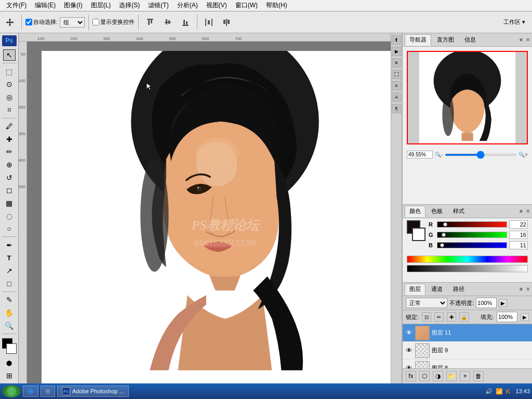 This screenshot has height=399, width=532. Describe the element at coordinates (9, 190) in the screenshot. I see `eraser-tool: ◻` at that location.